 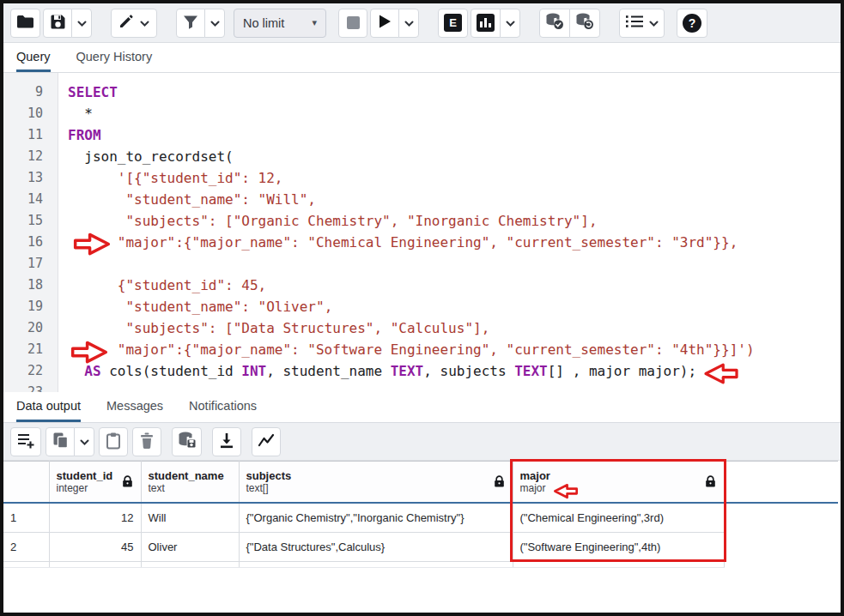 What do you see at coordinates (187, 442) in the screenshot?
I see `save-data-changes-button` at bounding box center [187, 442].